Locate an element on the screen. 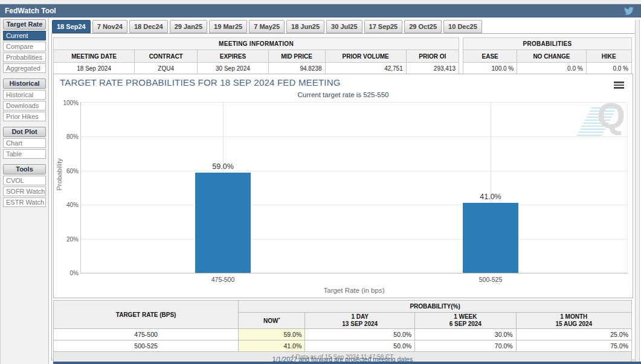 This screenshot has width=641, height=364. sidebar-header-tools: Tools is located at coordinates (24, 169).